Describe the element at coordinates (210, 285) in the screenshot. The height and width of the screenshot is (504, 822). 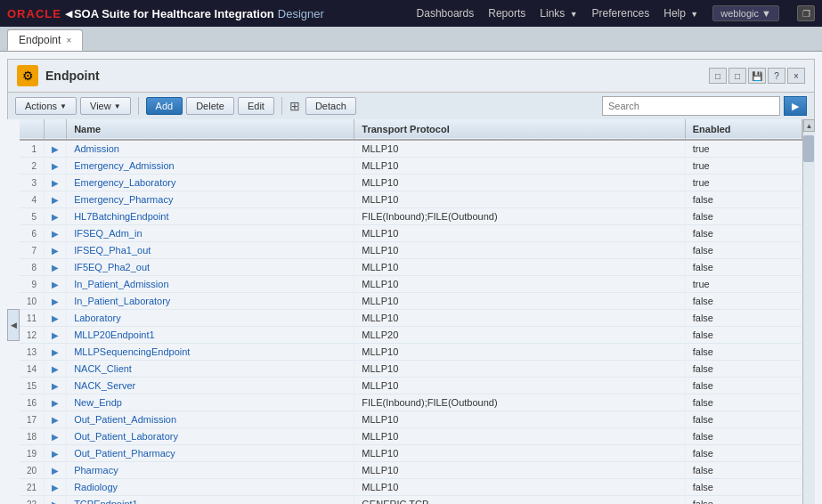
I see `row-name: In_Patient_Admission` at that location.